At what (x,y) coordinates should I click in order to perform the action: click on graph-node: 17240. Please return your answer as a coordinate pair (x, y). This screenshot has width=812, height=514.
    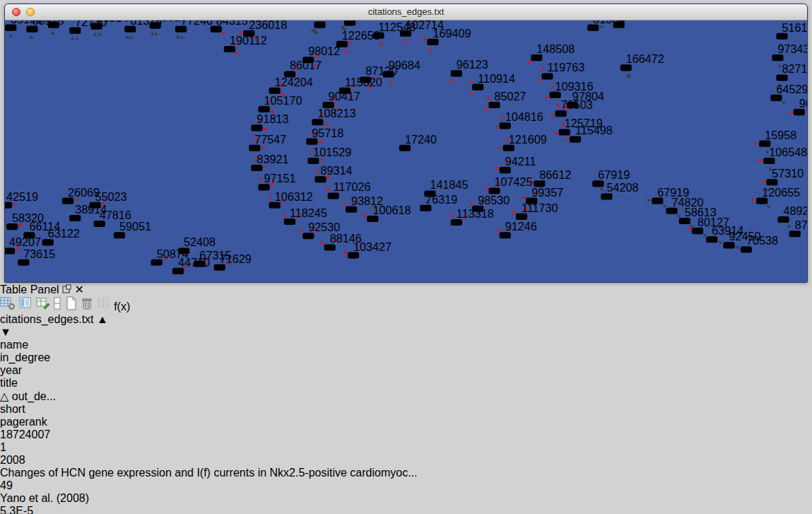
    Looking at the image, I should click on (418, 142).